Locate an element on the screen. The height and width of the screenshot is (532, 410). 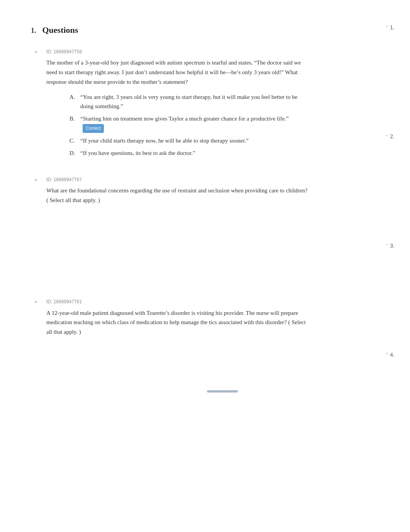
answer-1-c: C. “If your child starts therapy now, he… is located at coordinates (189, 141).